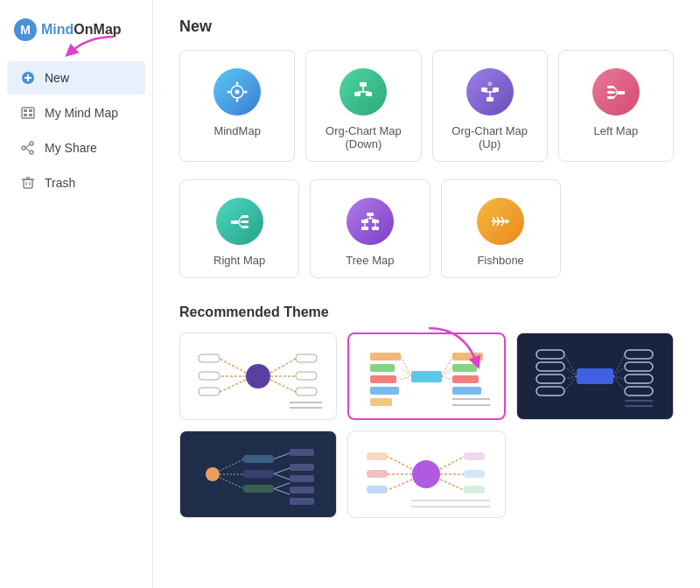 Image resolution: width=700 pixels, height=588 pixels. I want to click on mindmap-label: MindMap, so click(236, 131).